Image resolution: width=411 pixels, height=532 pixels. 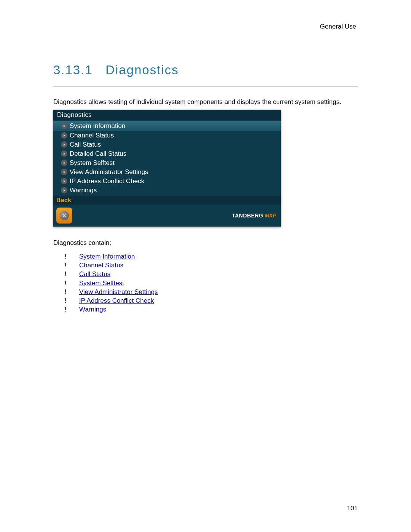 What do you see at coordinates (167, 154) in the screenshot?
I see `menu-item-detailed-call-status: Detailed Call Status` at bounding box center [167, 154].